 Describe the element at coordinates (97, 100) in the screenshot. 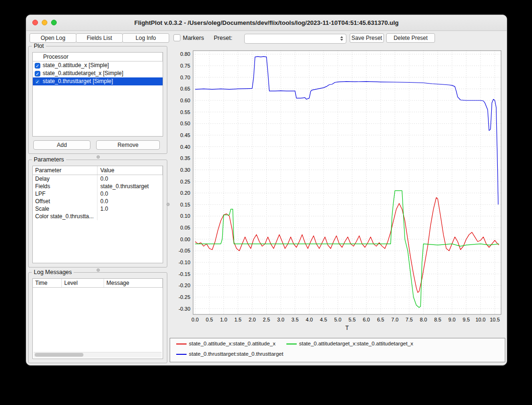

I see `plot-group: Plot Processor ✓state_0.attitude_x [Simp…` at that location.